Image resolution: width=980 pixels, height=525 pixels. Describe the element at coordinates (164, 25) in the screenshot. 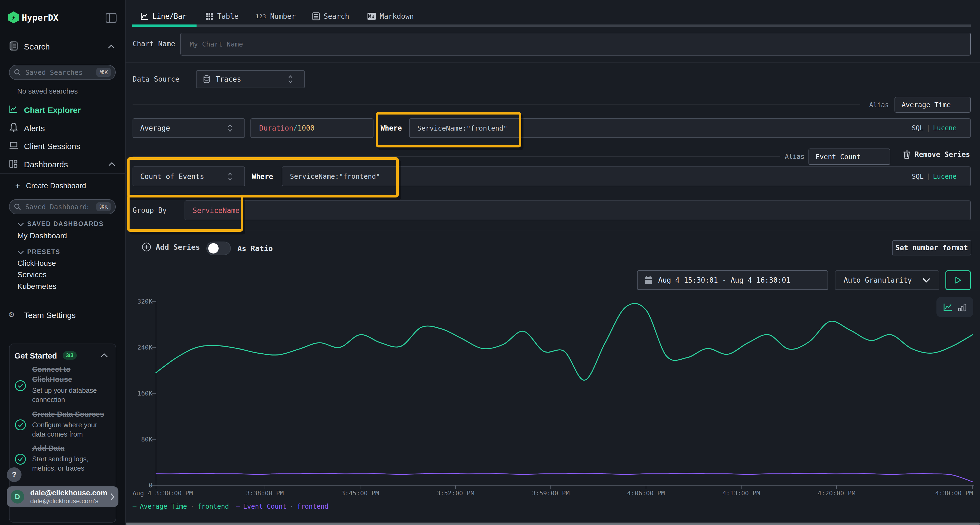

I see `active-tab-indicator` at that location.